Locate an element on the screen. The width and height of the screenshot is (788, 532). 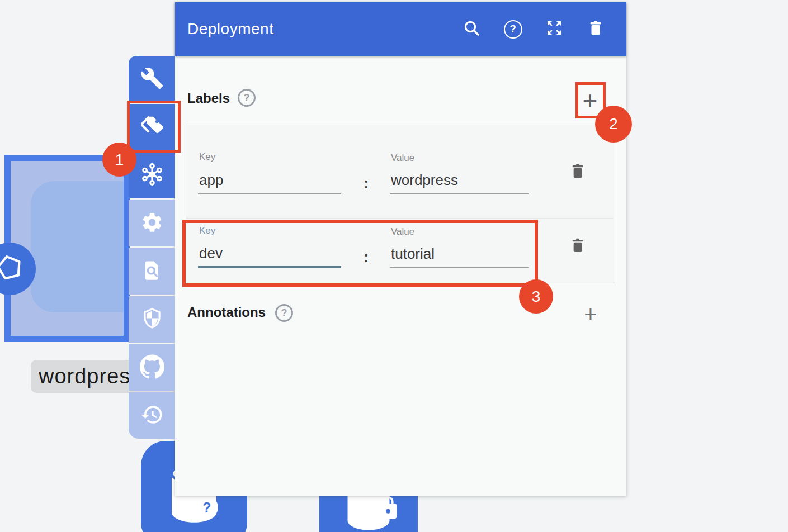
lock-icon is located at coordinates (388, 509).